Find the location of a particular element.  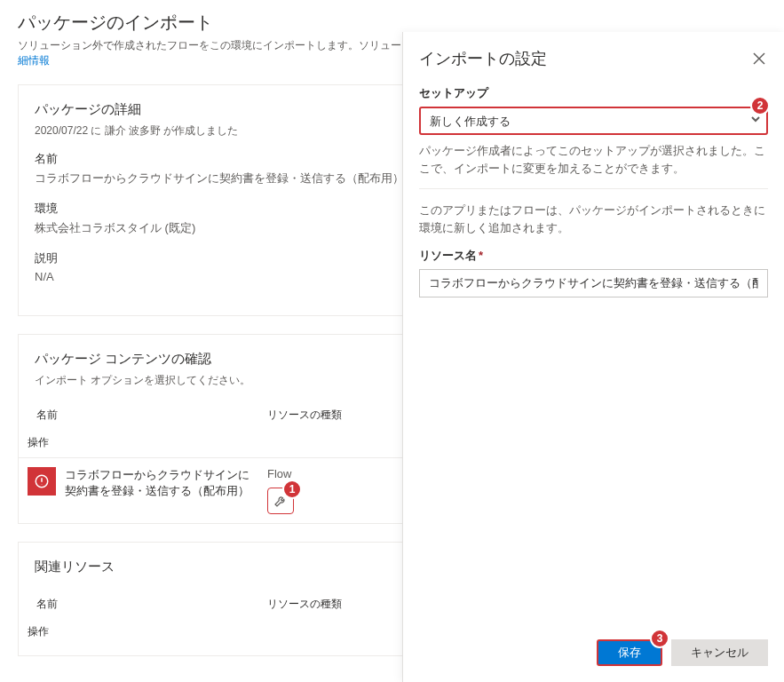

panel-title: インポートの設定 is located at coordinates (483, 59).